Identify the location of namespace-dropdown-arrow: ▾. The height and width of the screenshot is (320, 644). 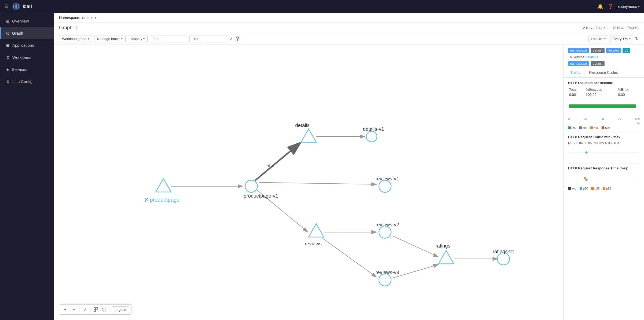
(96, 18).